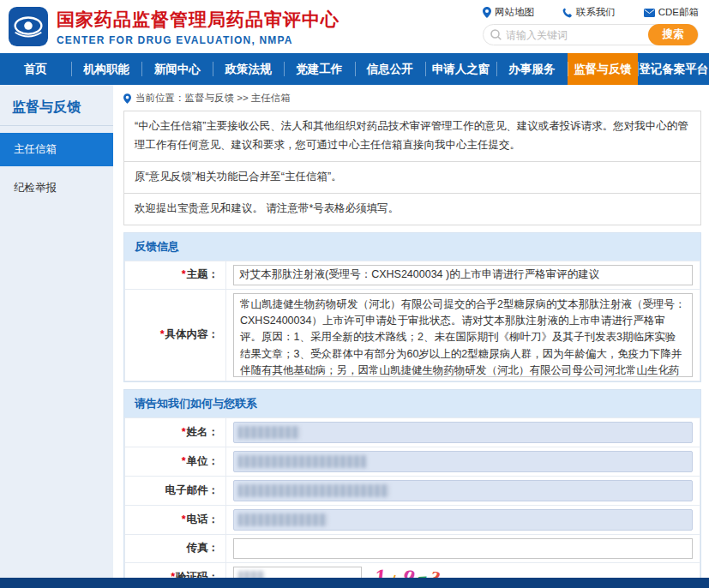  What do you see at coordinates (604, 69) in the screenshot?
I see `nav-item-supervision-feedback: 监督与反馈` at bounding box center [604, 69].